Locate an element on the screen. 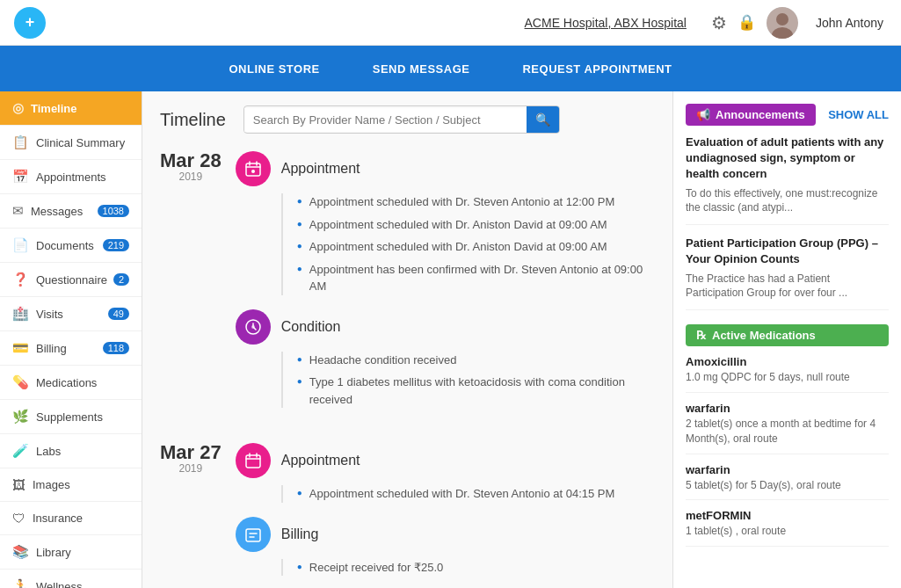 This screenshot has height=588, width=901. announcements-section: 📢 Announcements SHOW ALL Evaluation of a… is located at coordinates (788, 207).